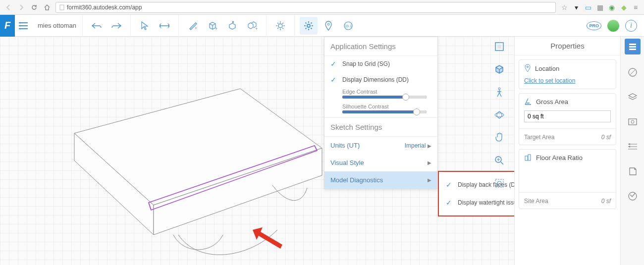 The image size is (644, 265). What do you see at coordinates (624, 7) in the screenshot?
I see `ext-icon-4: ◆` at bounding box center [624, 7].